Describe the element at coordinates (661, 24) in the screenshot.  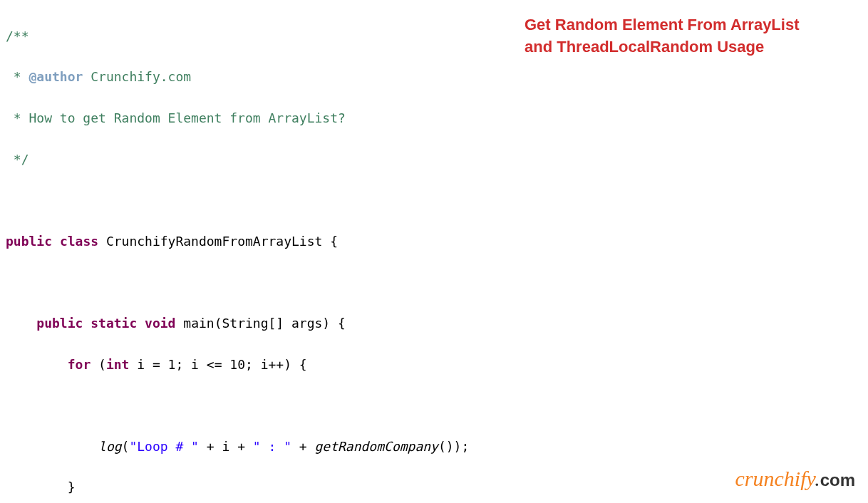
I see `headline-line1: Get Random Element From ArrayList` at that location.